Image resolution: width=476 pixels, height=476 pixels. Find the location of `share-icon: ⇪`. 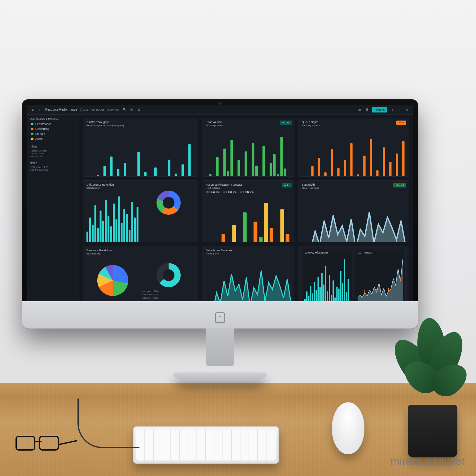

share-icon: ⇪ is located at coordinates (392, 110).